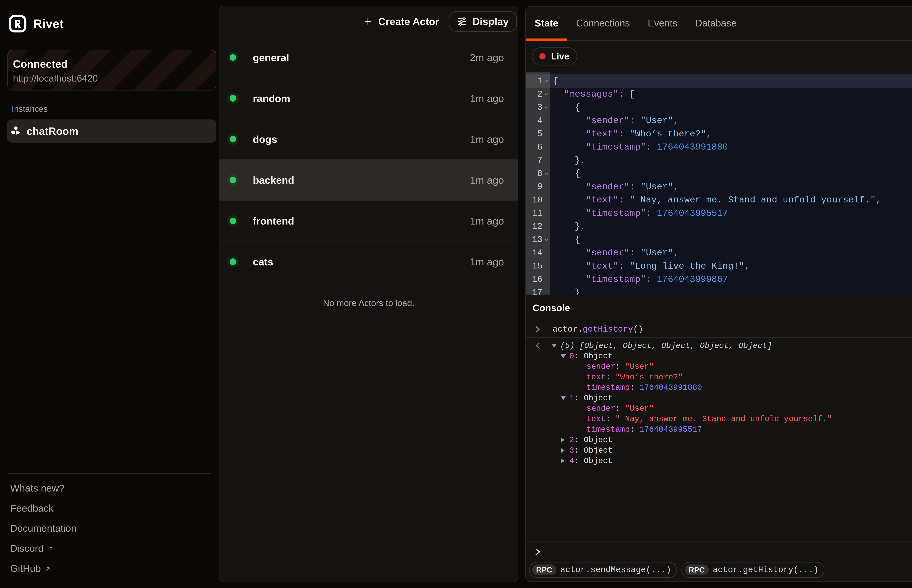  What do you see at coordinates (616, 570) in the screenshot?
I see `rpc-code: actor.sendMessage(...)` at bounding box center [616, 570].